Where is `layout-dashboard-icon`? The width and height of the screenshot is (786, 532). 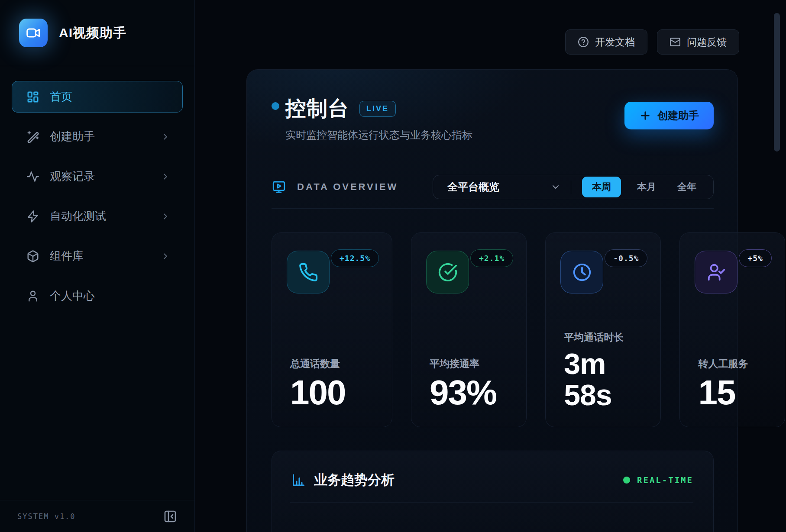 layout-dashboard-icon is located at coordinates (33, 97).